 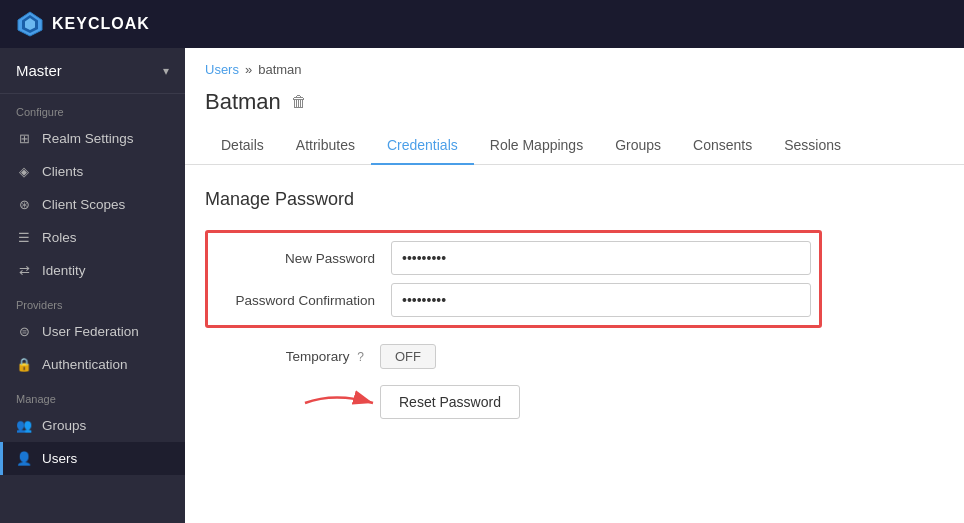 I want to click on manage-password-title: Manage Password, so click(x=574, y=200).